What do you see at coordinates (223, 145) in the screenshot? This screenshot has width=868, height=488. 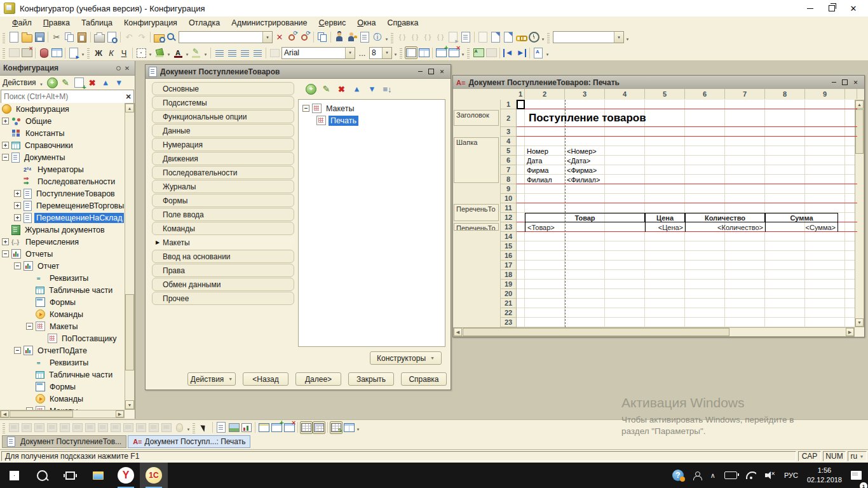 I see `tab-нумерация: Нумерация` at bounding box center [223, 145].